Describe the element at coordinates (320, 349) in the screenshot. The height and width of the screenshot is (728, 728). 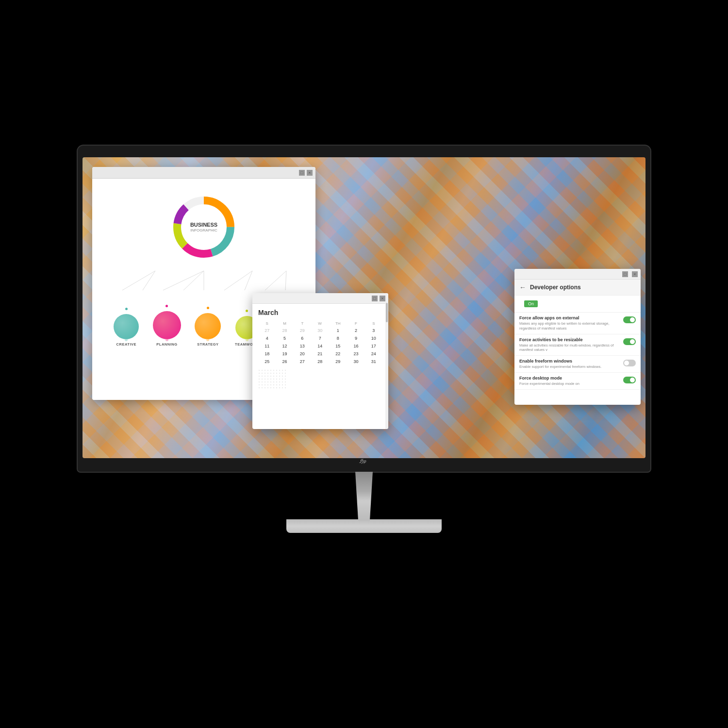
I see `calendar-content: March S M T W TH F S` at that location.